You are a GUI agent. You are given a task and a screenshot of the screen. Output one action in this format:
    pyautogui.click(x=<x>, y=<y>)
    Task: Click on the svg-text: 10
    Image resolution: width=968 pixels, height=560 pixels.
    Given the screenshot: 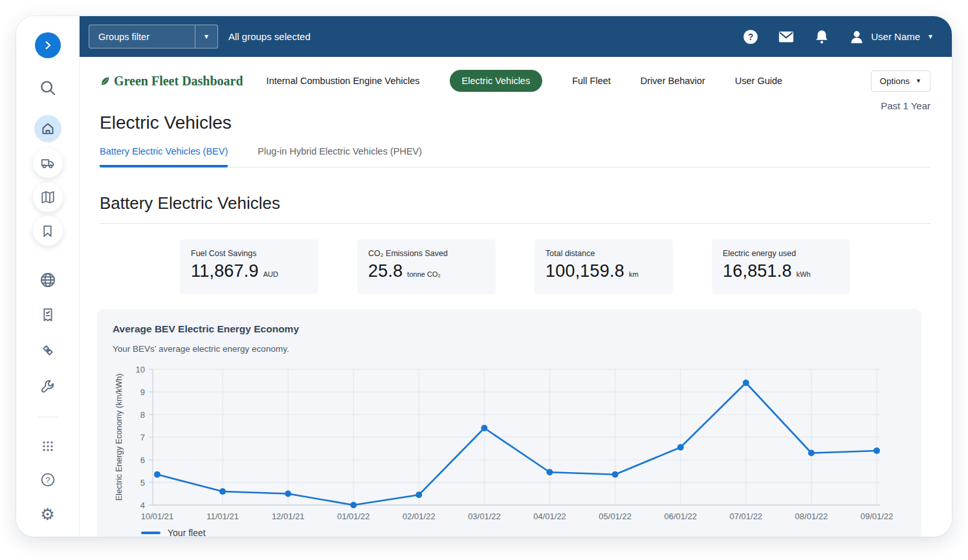 What is the action you would take?
    pyautogui.click(x=140, y=370)
    